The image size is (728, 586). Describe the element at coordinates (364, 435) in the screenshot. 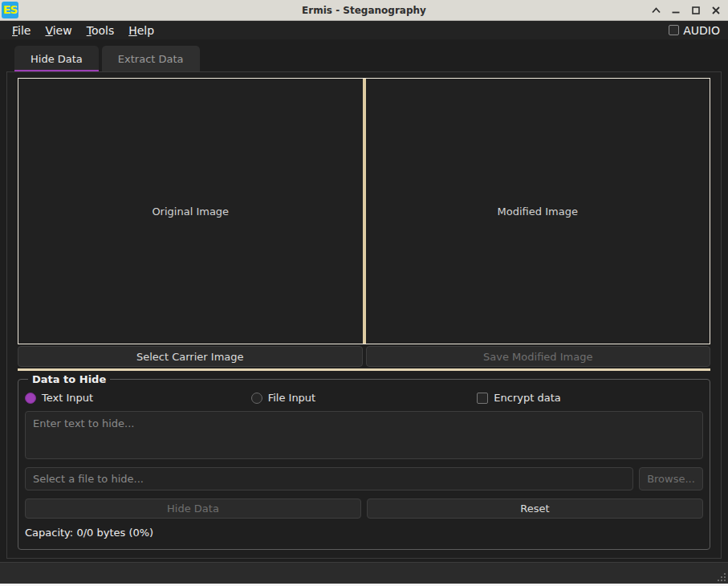

I see `hide-text-input` at that location.